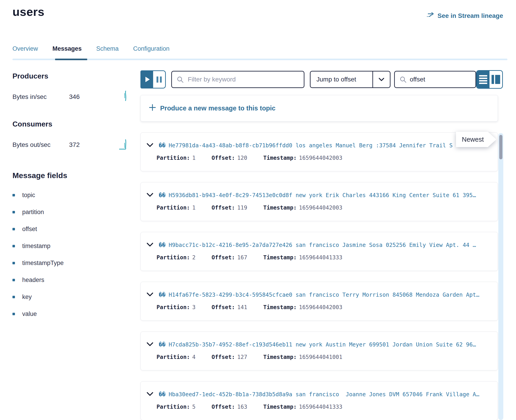  Describe the element at coordinates (501, 277) in the screenshot. I see `scrollbar-track` at that location.